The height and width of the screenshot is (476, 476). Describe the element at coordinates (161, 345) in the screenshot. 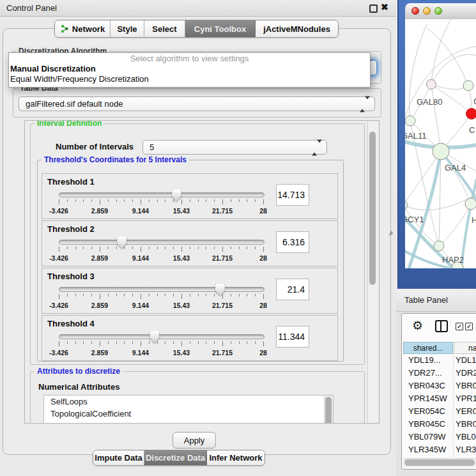

I see `threshold-4-slider: -3.4262.8599.14415.4321.71528` at that location.